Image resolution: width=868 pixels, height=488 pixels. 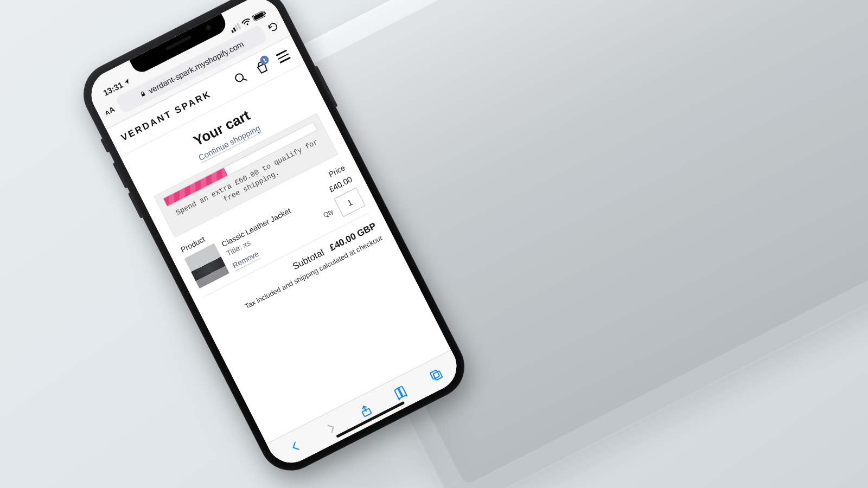 What do you see at coordinates (273, 28) in the screenshot?
I see `reload-button` at bounding box center [273, 28].